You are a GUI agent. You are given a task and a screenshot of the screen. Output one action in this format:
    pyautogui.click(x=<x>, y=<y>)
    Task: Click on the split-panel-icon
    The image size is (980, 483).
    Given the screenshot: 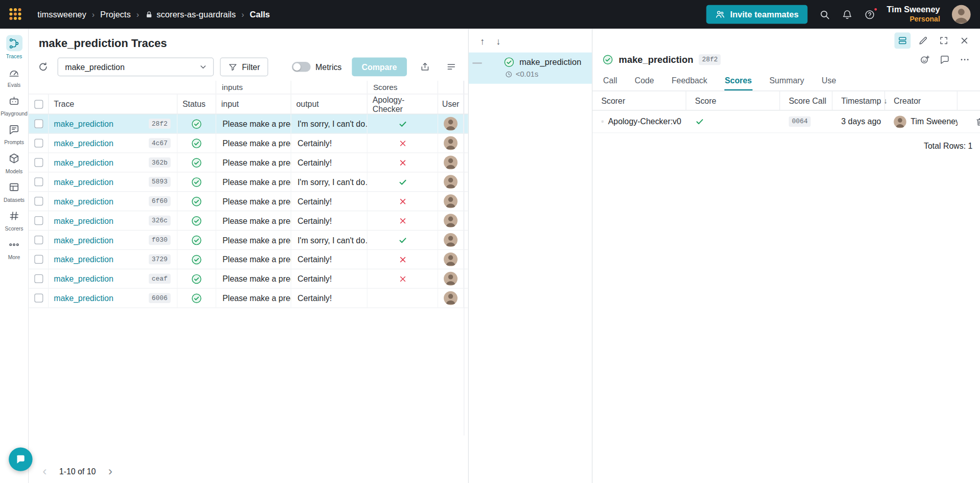 What is the action you would take?
    pyautogui.click(x=903, y=41)
    